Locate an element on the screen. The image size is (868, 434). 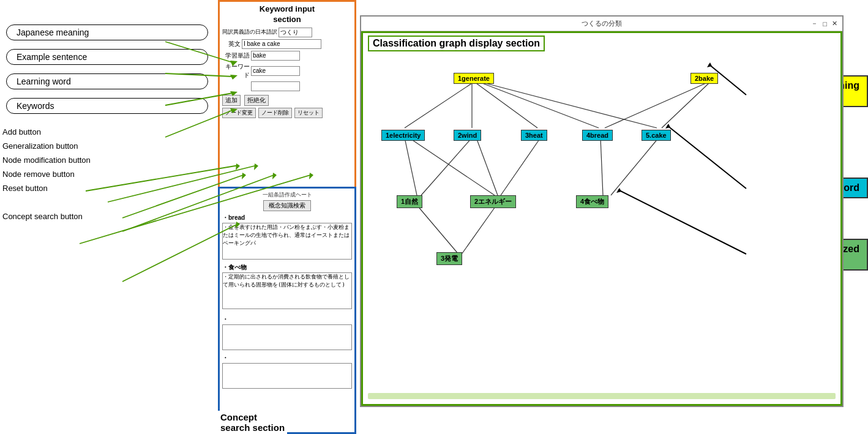
maximize-button: □ is located at coordinates (825, 24).